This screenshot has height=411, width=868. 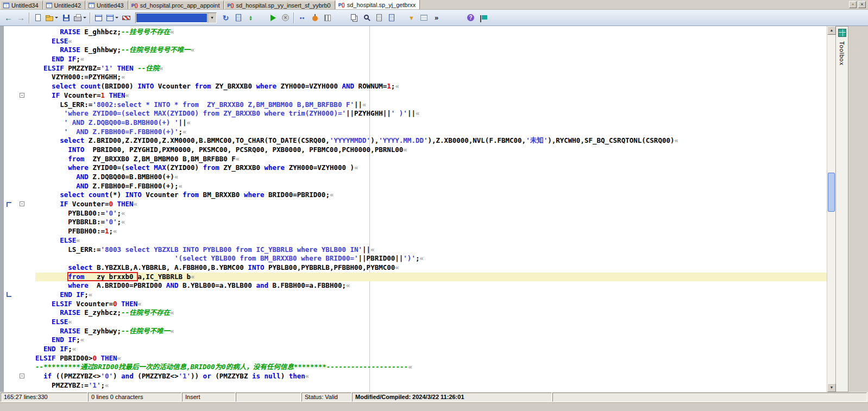 I want to click on open-file-icon, so click(x=49, y=18).